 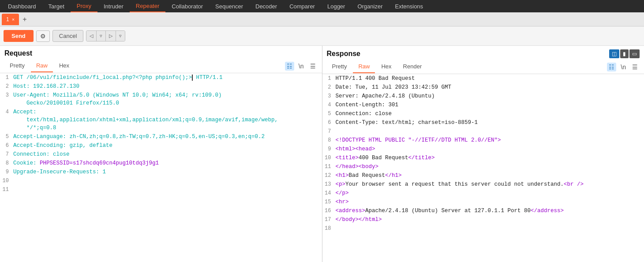 I want to click on response-line-12: 12 <h1>Bad Request</h1>, so click(x=483, y=176).